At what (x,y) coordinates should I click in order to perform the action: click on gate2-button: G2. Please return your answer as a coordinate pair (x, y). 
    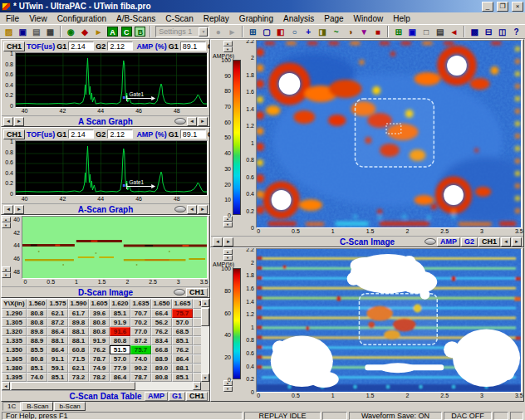
    Looking at the image, I should click on (469, 242).